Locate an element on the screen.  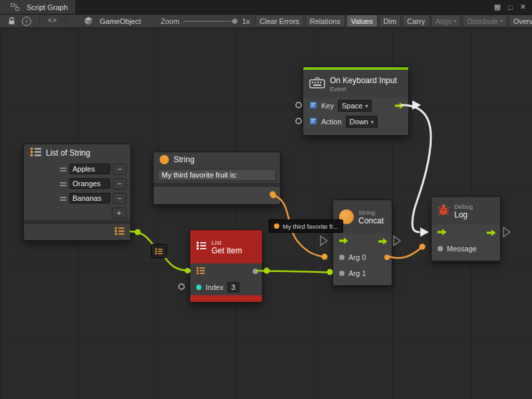
wire-getitem-to-concat is located at coordinates (294, 271).